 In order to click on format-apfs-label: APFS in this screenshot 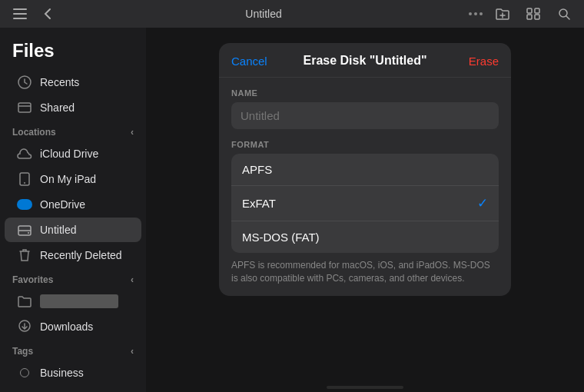, I will do `click(257, 169)`.